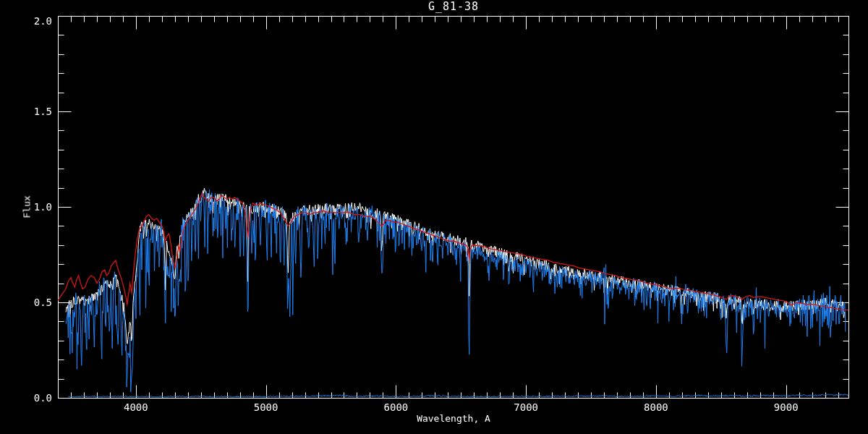 This screenshot has width=868, height=434. Describe the element at coordinates (35, 21) in the screenshot. I see `y-tick-label: 2.0` at that location.